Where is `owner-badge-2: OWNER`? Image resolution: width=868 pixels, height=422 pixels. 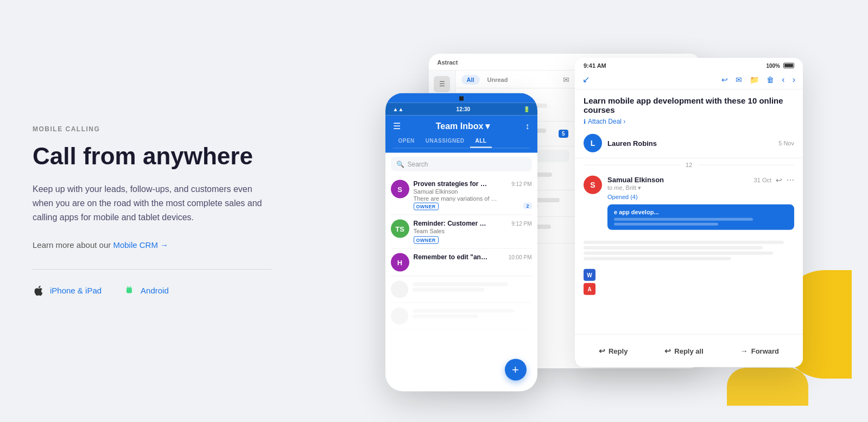 owner-badge-2: OWNER is located at coordinates (426, 240).